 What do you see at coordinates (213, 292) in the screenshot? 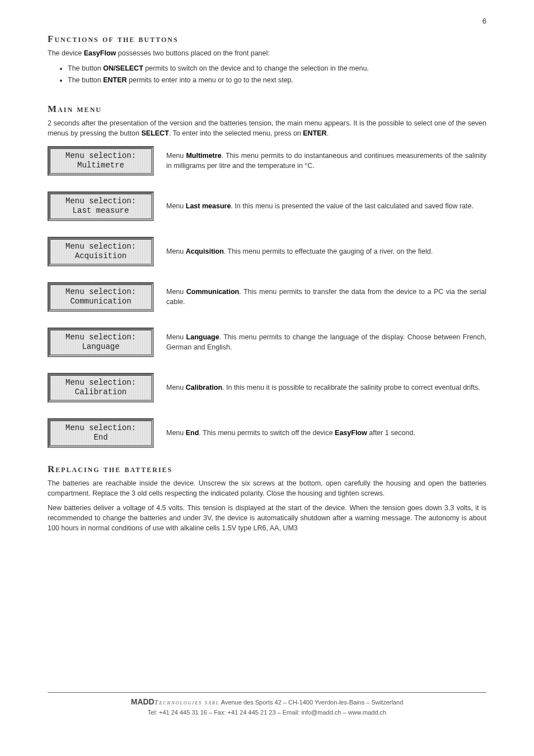
I see `text-bold: Communication` at bounding box center [213, 292].